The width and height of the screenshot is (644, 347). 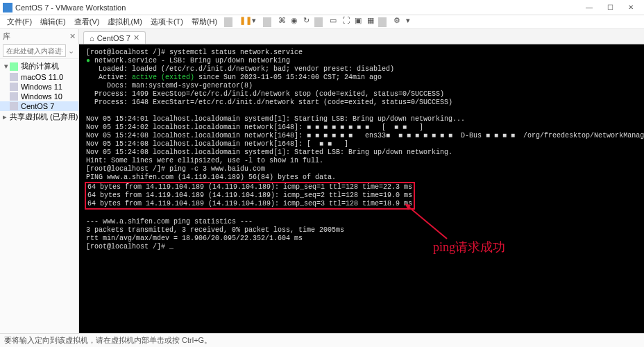 What do you see at coordinates (297, 8) in the screenshot?
I see `window-title: CentOS 7 - VMware Workstation` at bounding box center [297, 8].